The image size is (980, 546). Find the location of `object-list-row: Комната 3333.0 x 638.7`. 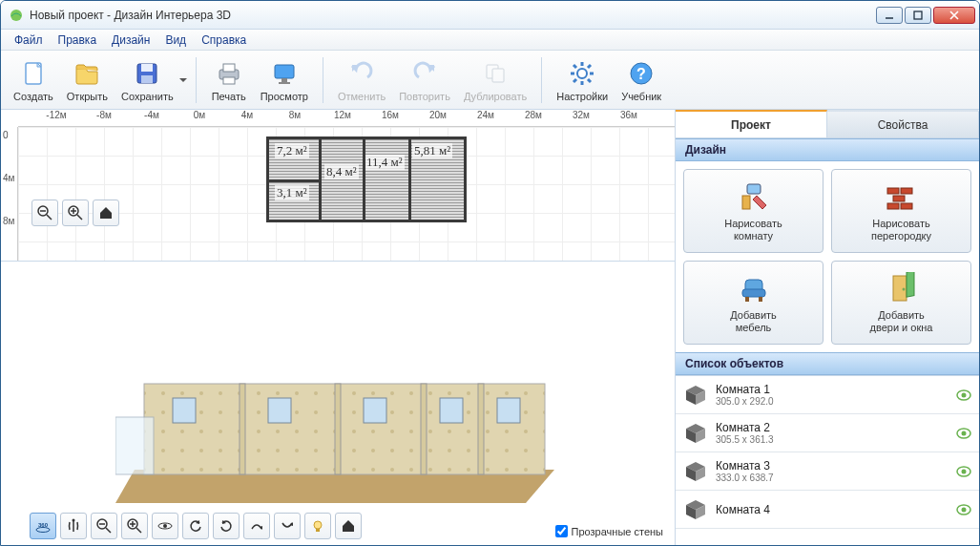

object-list-row: Комната 3333.0 x 638.7 is located at coordinates (827, 472).